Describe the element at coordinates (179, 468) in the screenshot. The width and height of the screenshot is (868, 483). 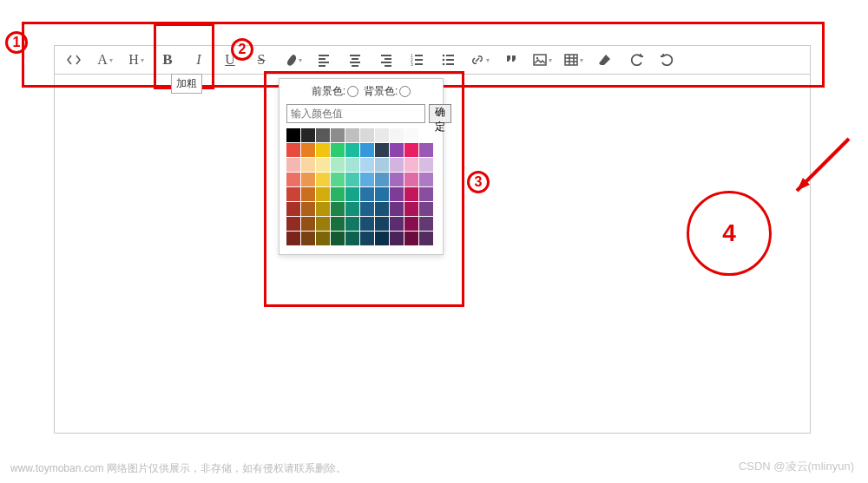
I see `footer-disclaimer: www.toymoban.com 网络图片仅供展示，非存储，如有侵权请联系删除。` at that location.